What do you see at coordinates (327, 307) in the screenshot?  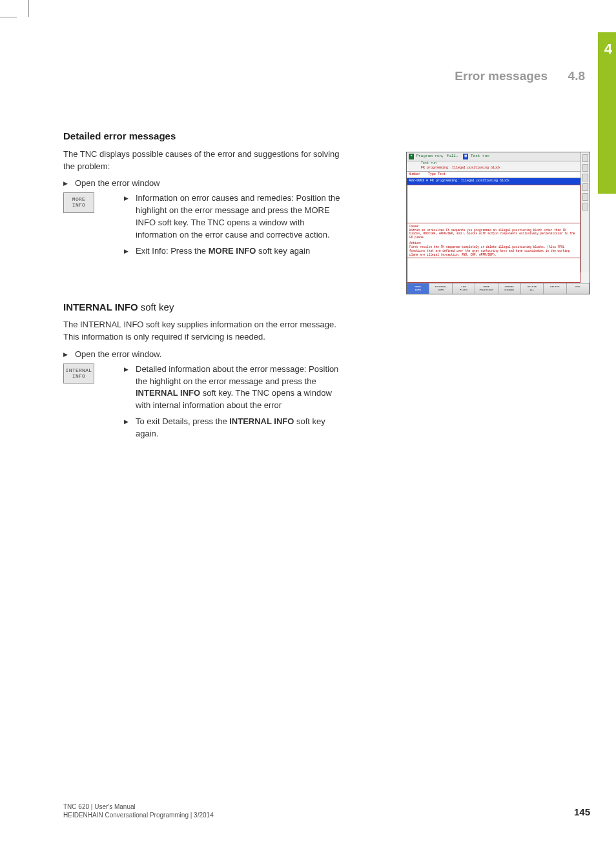 I see `section2-heading: INTERNAL INFO soft key` at bounding box center [327, 307].